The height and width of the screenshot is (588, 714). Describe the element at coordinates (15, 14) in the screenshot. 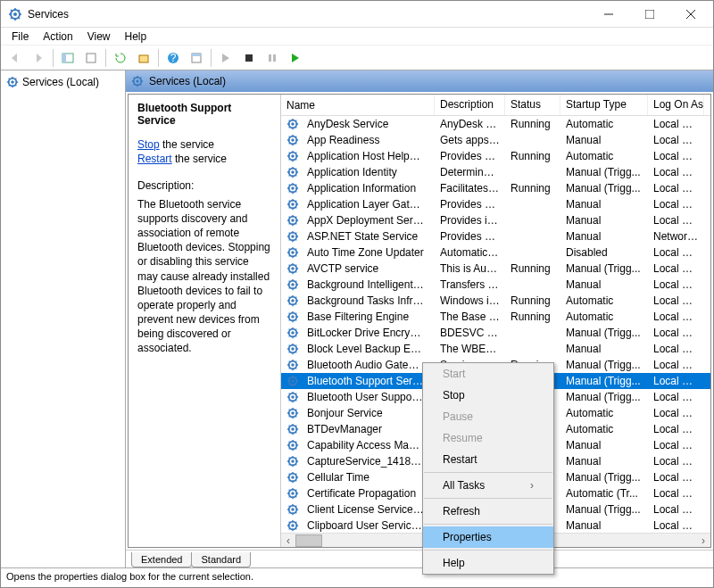

I see `app-icon` at that location.